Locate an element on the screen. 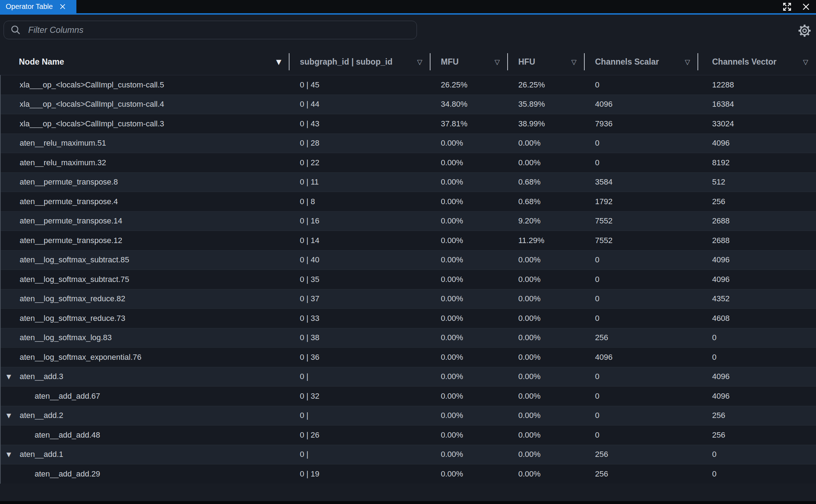 The width and height of the screenshot is (816, 504). node-name: aten__permute_transpose.8 is located at coordinates (154, 182).